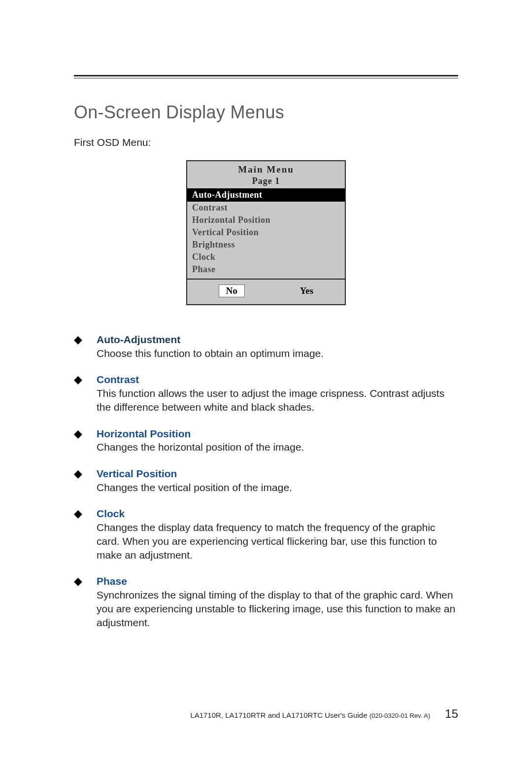  What do you see at coordinates (266, 393) in the screenshot?
I see `definition-item: ◆ Contrast This function allows the user…` at bounding box center [266, 393].